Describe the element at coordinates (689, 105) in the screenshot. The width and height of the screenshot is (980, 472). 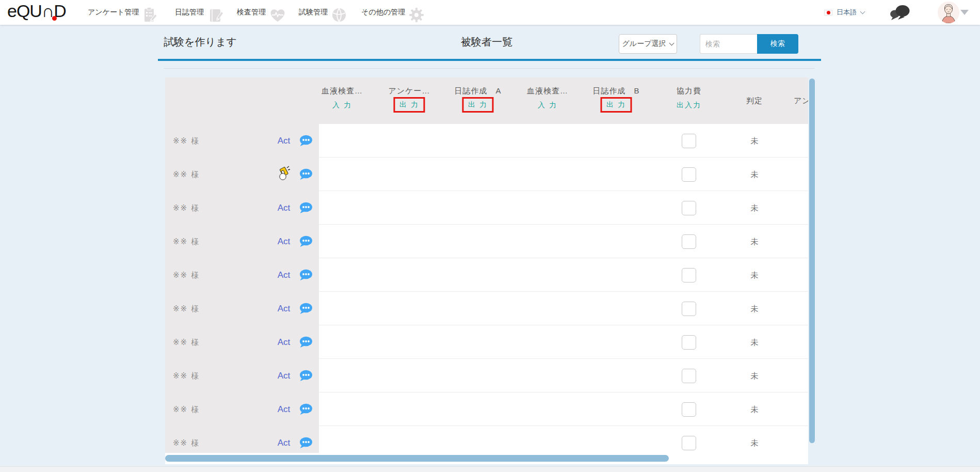
I see `input-output-action-link: 出入力` at that location.